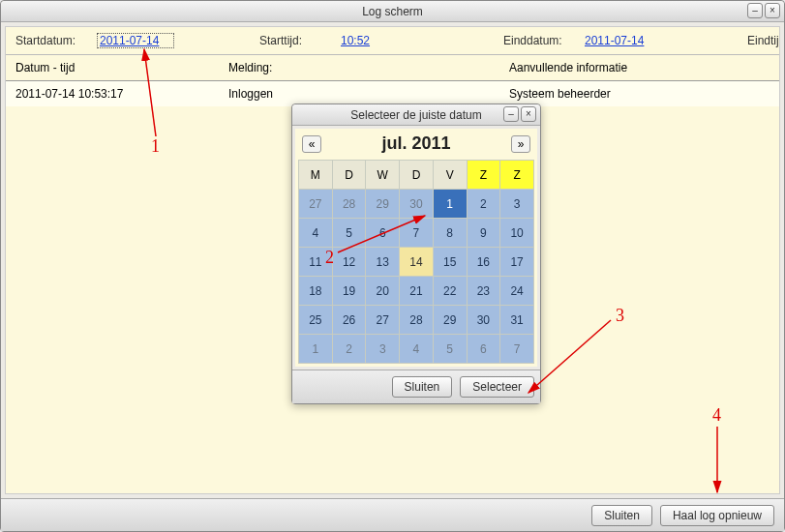 The width and height of the screenshot is (785, 532). I want to click on popup-close-button: ×, so click(528, 114).